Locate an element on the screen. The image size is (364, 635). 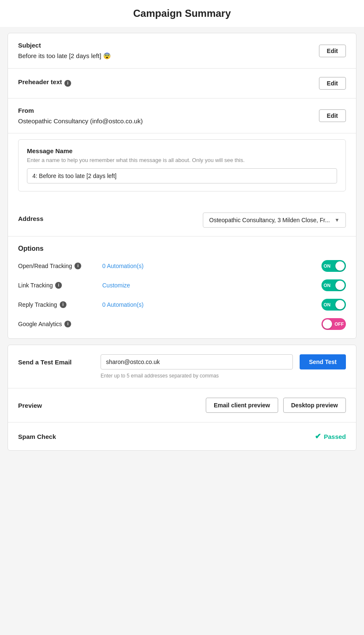
open-tracking-link: 0 Automation(s) is located at coordinates (208, 266).